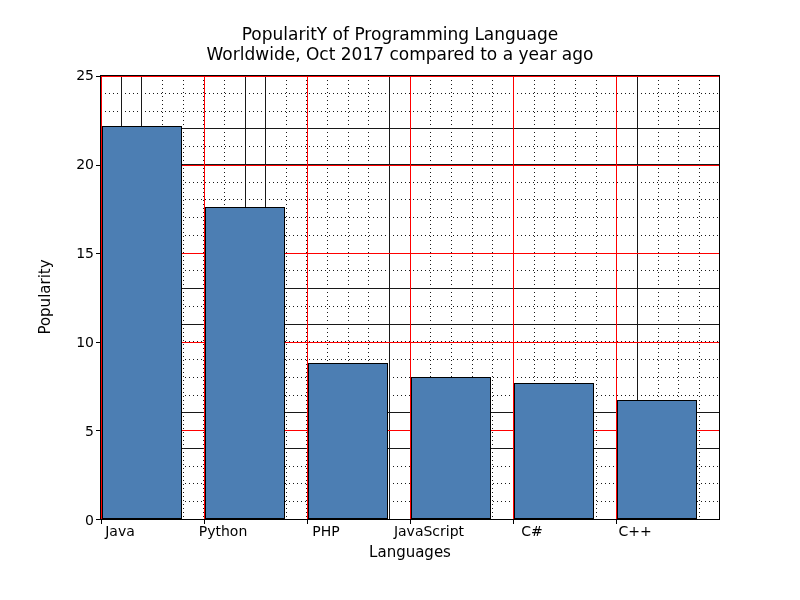 The height and width of the screenshot is (600, 800). What do you see at coordinates (120, 531) in the screenshot?
I see `xtick-java: Java` at bounding box center [120, 531].